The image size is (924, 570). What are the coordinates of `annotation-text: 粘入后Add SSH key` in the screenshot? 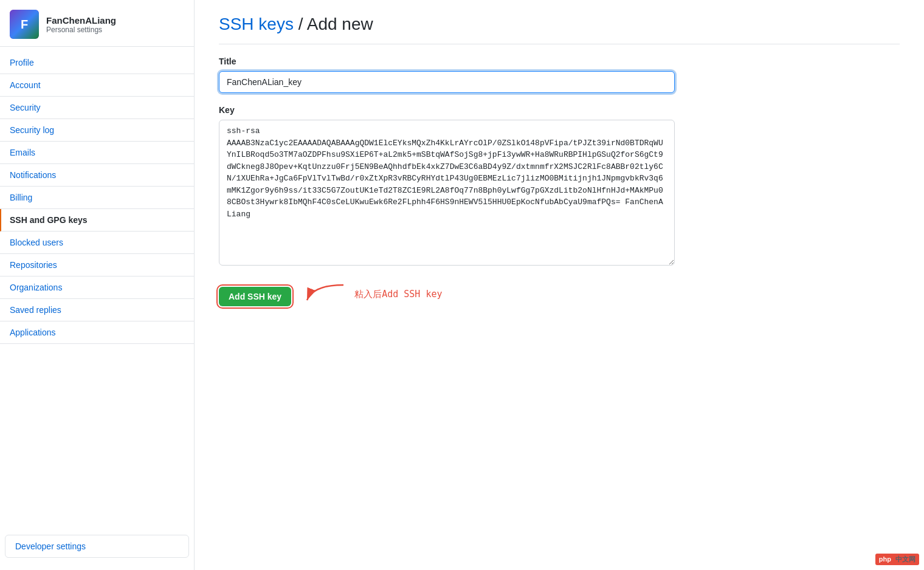 It's located at (398, 294).